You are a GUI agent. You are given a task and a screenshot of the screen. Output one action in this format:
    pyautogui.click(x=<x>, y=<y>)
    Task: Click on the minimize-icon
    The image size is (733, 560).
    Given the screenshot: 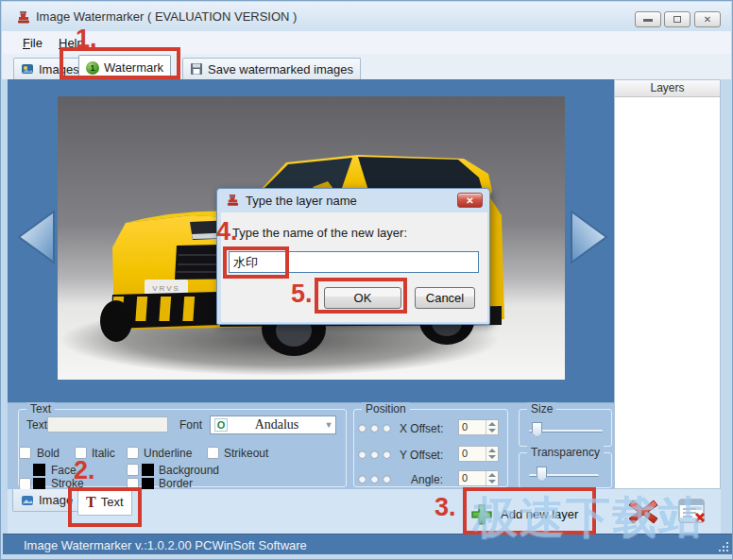 What is the action you would take?
    pyautogui.click(x=648, y=21)
    